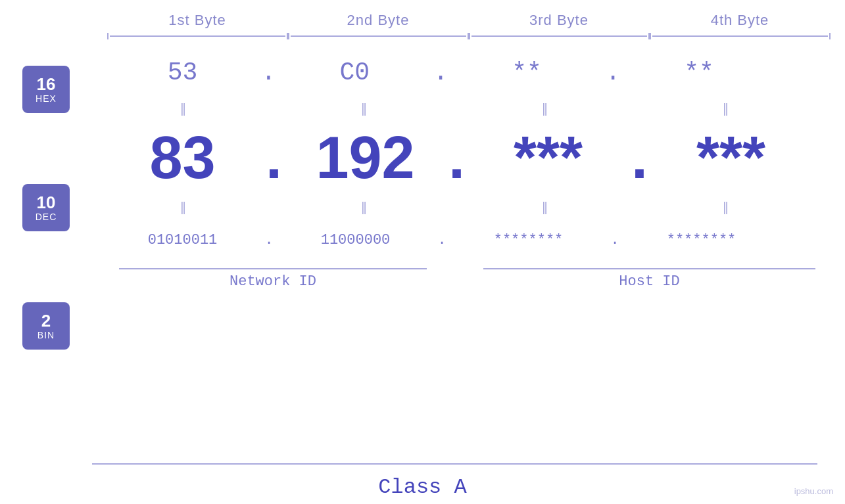 Image resolution: width=845 pixels, height=504 pixels. I want to click on eq-cell-4b: ||, so click(725, 208).